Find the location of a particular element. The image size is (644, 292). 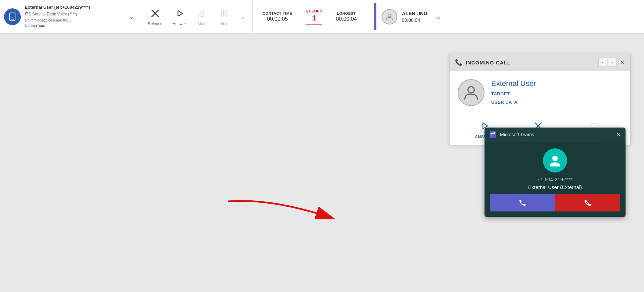

panel-user-data-link: USER DATA is located at coordinates (514, 102).